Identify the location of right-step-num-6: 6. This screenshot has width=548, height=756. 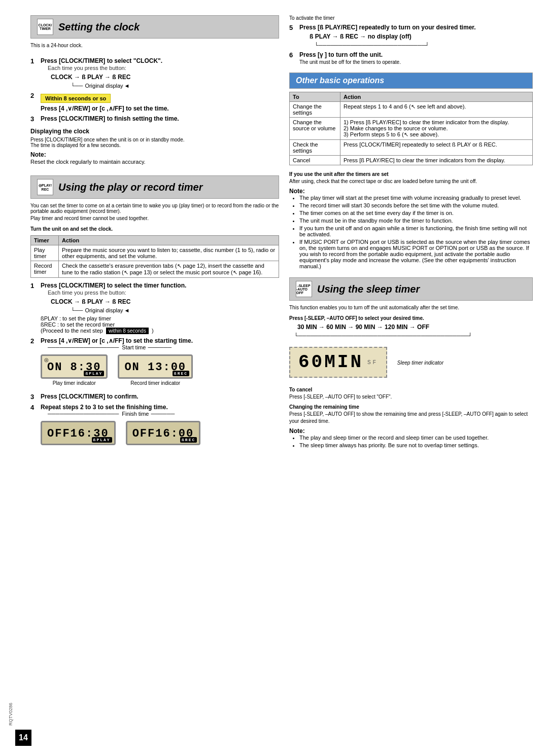
(293, 58).